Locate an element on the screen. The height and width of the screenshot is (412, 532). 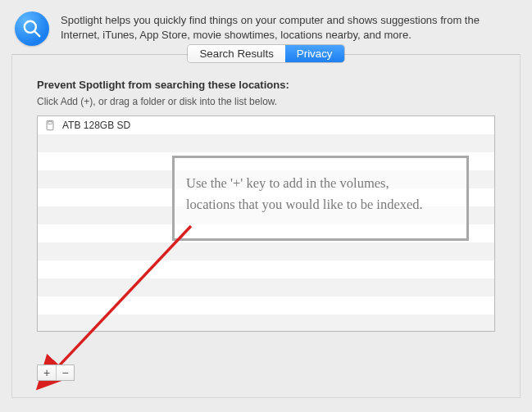
privacy-subtitle: Click Add (+), or drag a folder or disk … is located at coordinates (266, 102).